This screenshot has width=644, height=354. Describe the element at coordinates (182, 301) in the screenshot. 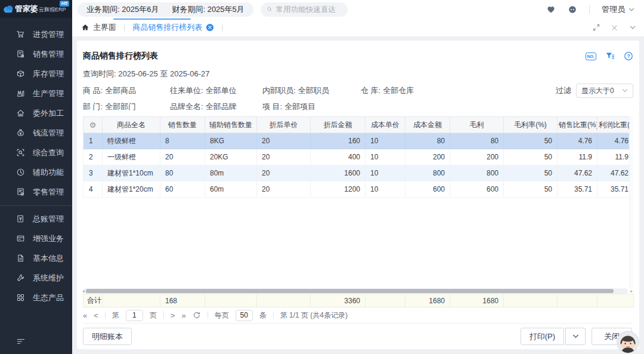

I see `totals-cell: 168` at that location.